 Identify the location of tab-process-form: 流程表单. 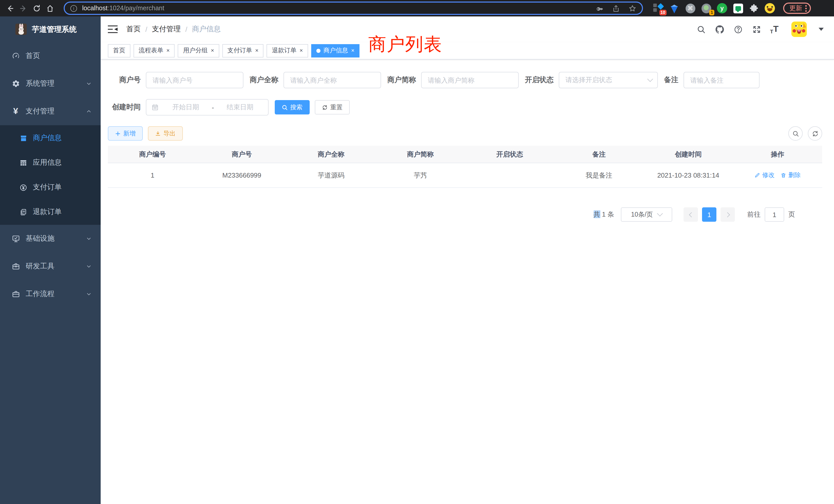
(154, 51).